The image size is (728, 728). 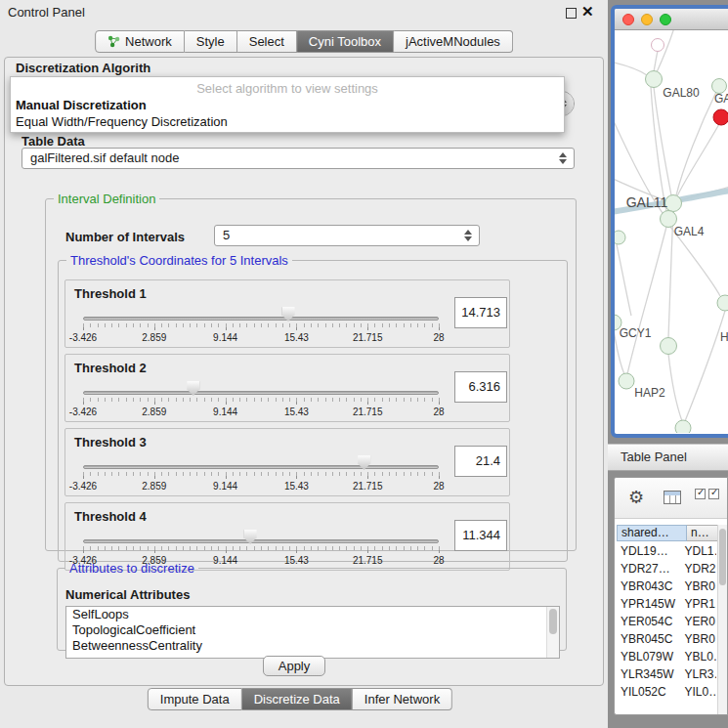 What do you see at coordinates (690, 232) in the screenshot?
I see `node-label: GAL4` at bounding box center [690, 232].